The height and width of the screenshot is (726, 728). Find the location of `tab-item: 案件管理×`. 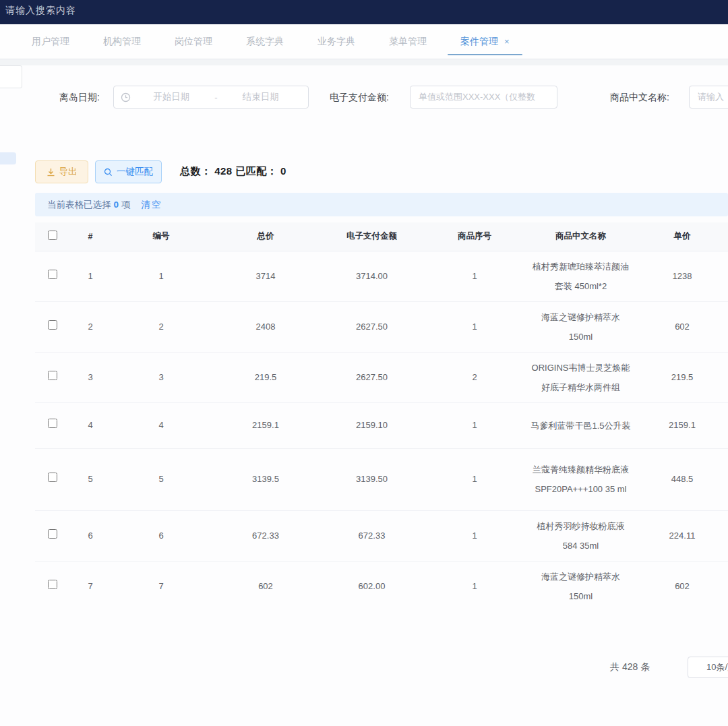

tab-item: 案件管理× is located at coordinates (485, 42).